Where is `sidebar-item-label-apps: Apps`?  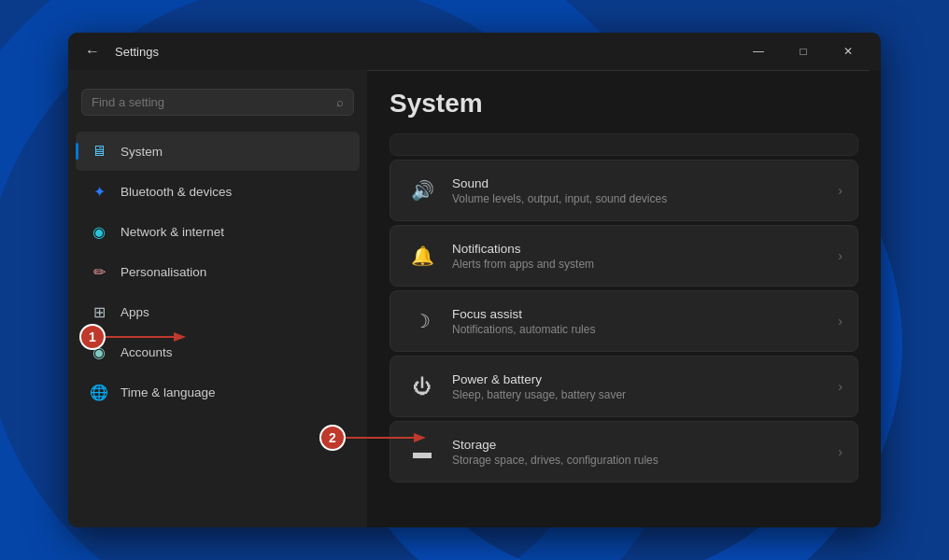 sidebar-item-label-apps: Apps is located at coordinates (135, 312).